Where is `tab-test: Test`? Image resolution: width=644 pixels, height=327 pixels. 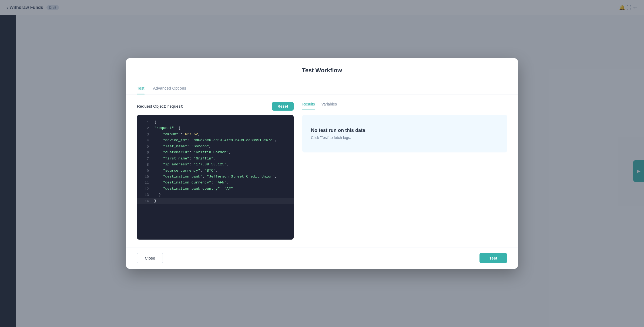
tab-test: Test is located at coordinates (141, 88).